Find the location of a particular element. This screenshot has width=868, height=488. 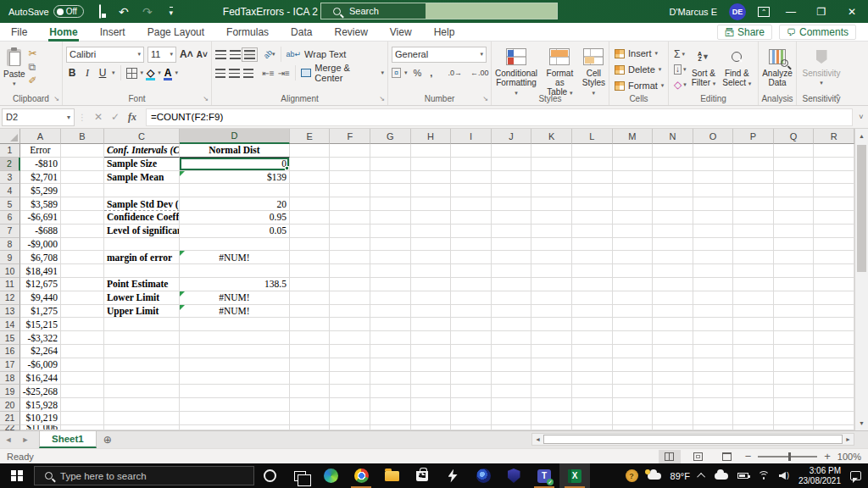

cell-R7 is located at coordinates (834, 231).